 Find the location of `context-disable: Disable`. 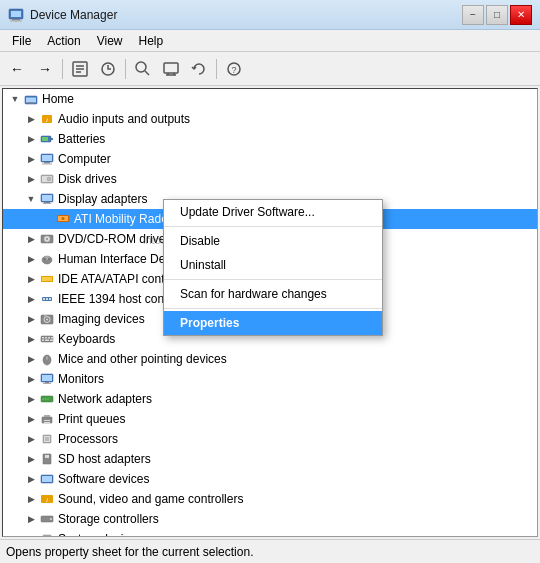

context-disable: Disable is located at coordinates (273, 241).